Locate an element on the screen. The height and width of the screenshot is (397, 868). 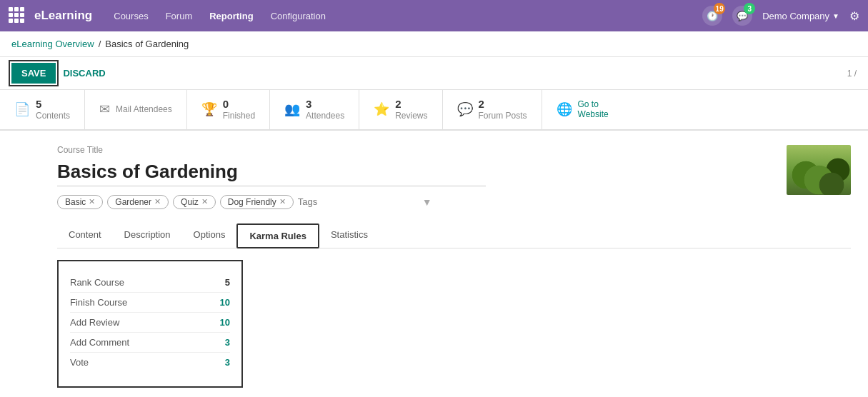
stat-mail-attendees: ✉ Mail Attendees is located at coordinates (136, 110).